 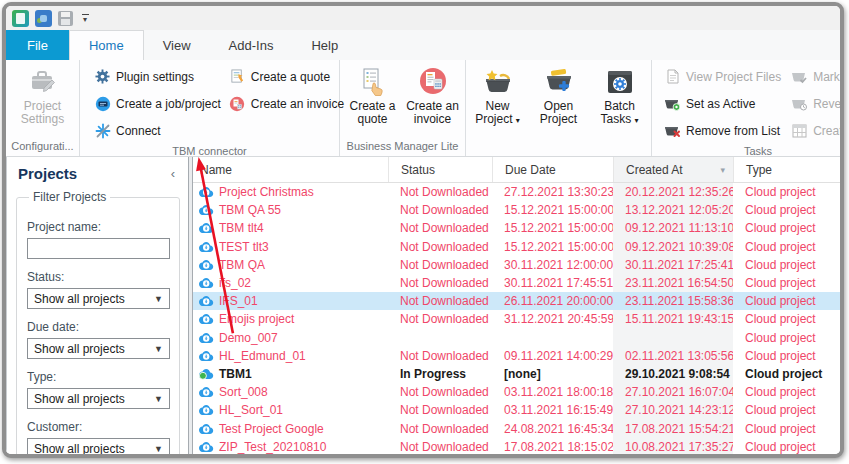 What do you see at coordinates (70, 197) in the screenshot?
I see `filter-projects-legend: Filter Projects` at bounding box center [70, 197].